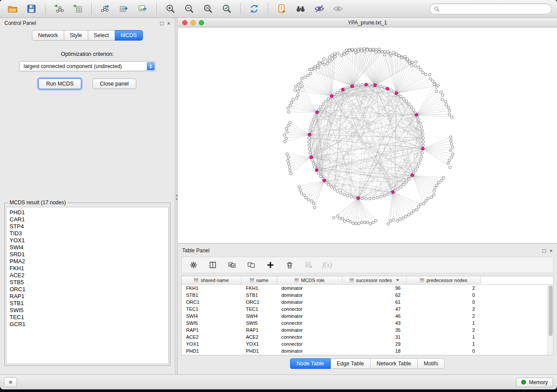 This screenshot has height=392, width=557. What do you see at coordinates (251, 265) in the screenshot?
I see `deselect-all-icon` at bounding box center [251, 265].